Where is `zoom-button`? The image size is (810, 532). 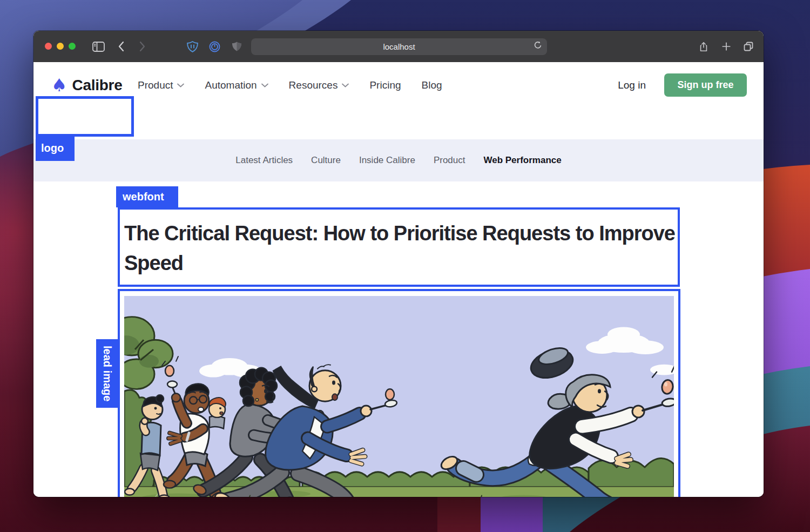 zoom-button is located at coordinates (72, 46).